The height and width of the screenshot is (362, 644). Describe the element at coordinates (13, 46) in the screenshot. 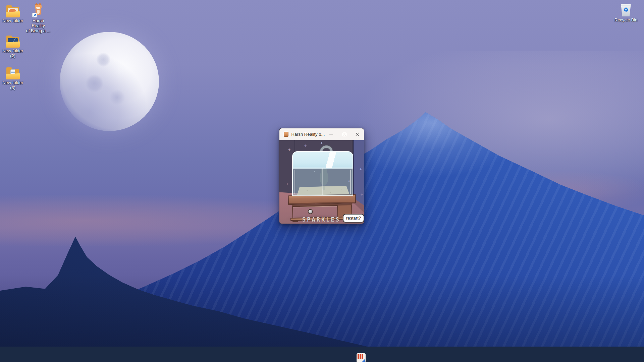

I see `desktop-icon-new-folder-2: New folder (2)` at that location.